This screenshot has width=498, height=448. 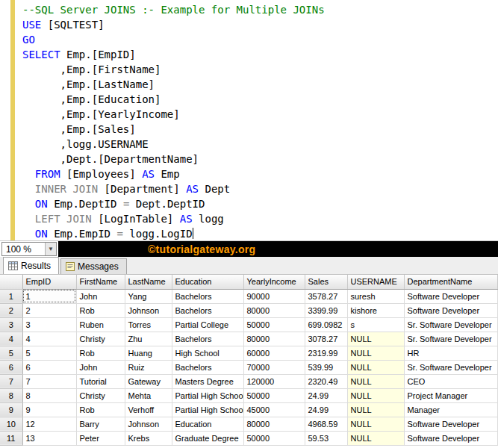 What do you see at coordinates (326, 367) in the screenshot?
I see `cell-sales: 539.99` at bounding box center [326, 367].